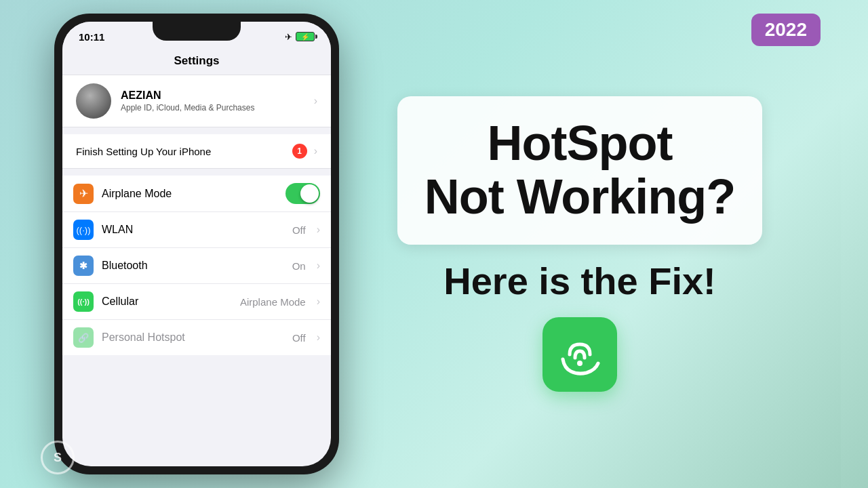  I want to click on profile-row: AEZIAN Apple ID, iCloud, Media & Purchas…, so click(197, 102).